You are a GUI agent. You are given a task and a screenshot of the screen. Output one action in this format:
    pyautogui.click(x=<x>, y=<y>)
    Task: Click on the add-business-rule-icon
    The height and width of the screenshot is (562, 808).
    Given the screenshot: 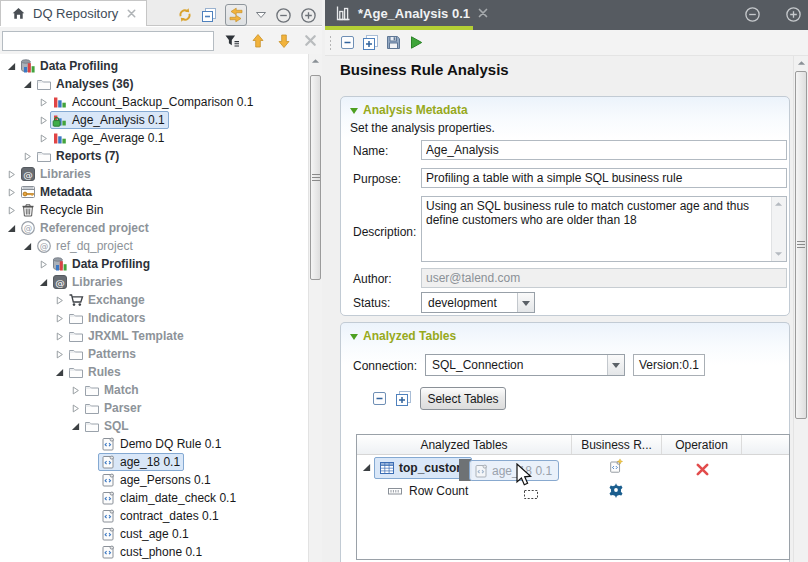 What is the action you would take?
    pyautogui.click(x=616, y=466)
    